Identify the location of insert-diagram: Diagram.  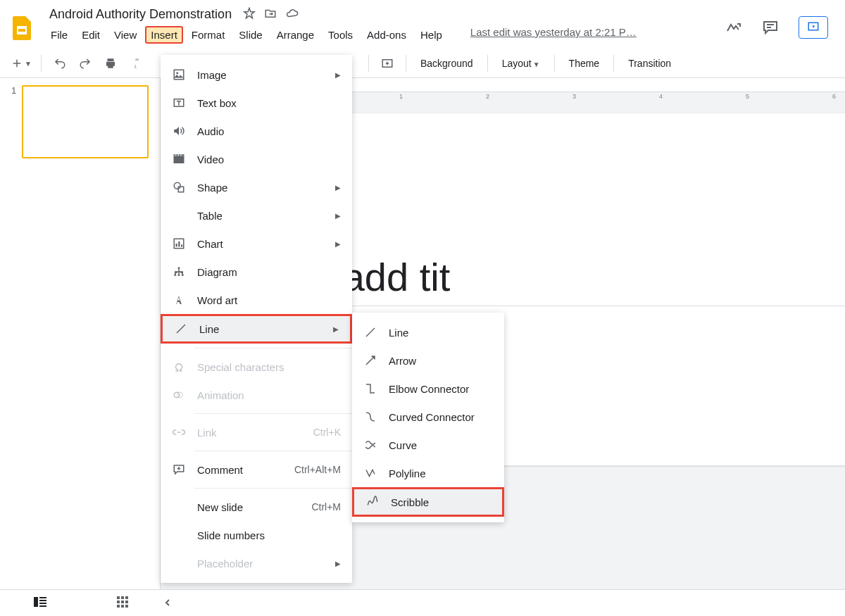
(256, 272).